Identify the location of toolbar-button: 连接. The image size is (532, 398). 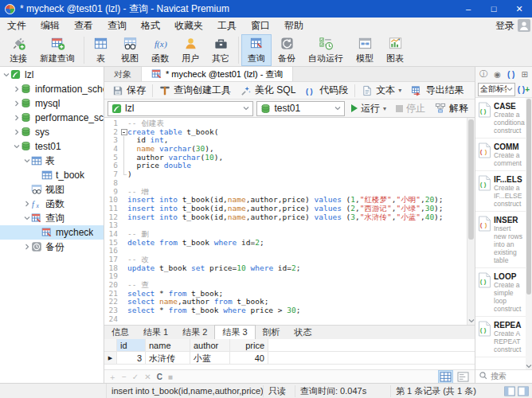
(18, 50).